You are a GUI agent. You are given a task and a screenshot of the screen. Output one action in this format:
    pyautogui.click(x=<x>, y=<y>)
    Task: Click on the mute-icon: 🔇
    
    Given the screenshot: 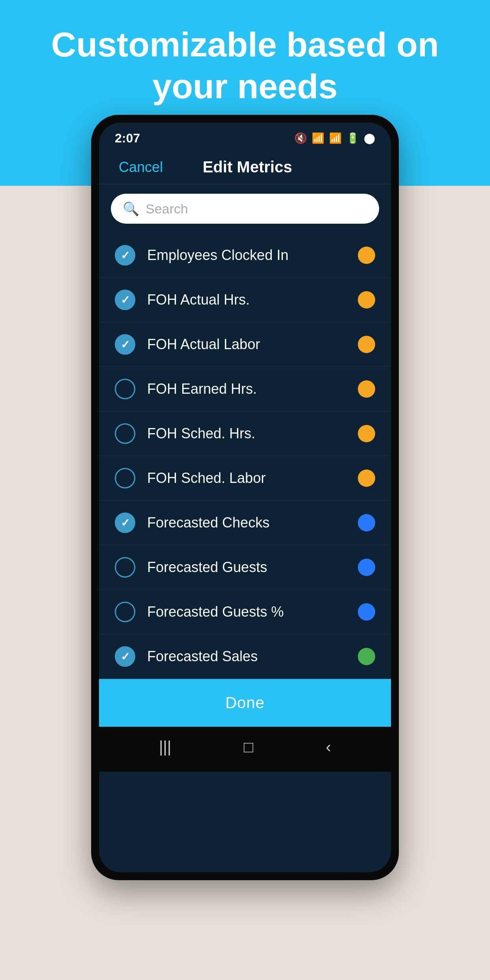 What is the action you would take?
    pyautogui.click(x=301, y=138)
    